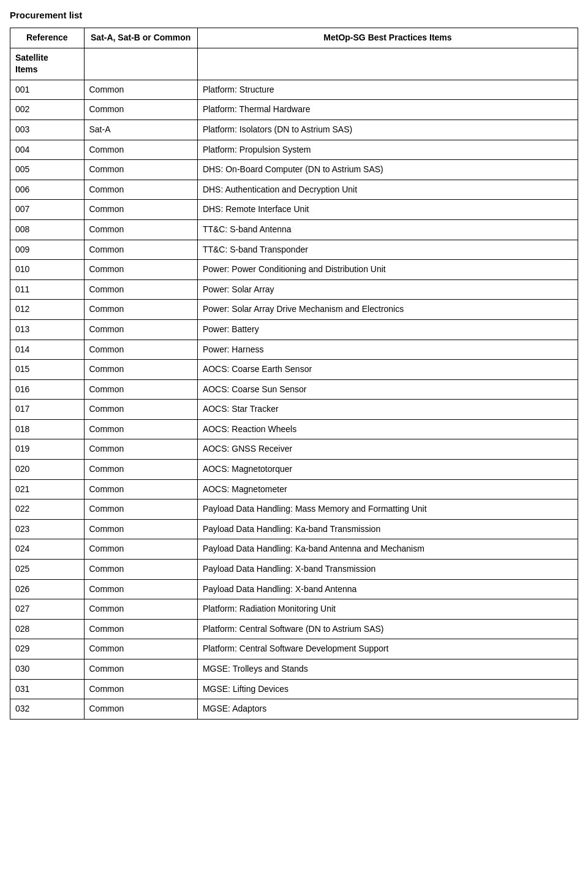 This screenshot has height=885, width=588. What do you see at coordinates (48, 64) in the screenshot?
I see `section-label: SatelliteItems` at bounding box center [48, 64].